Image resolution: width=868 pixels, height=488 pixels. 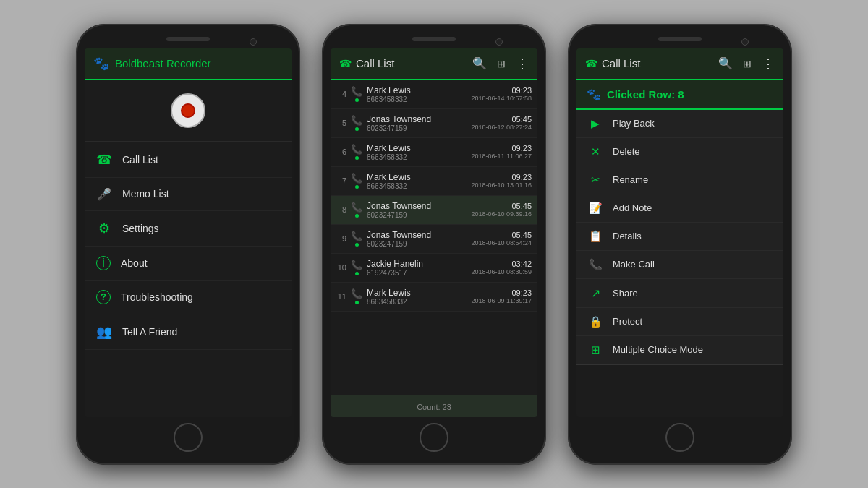 What do you see at coordinates (188, 111) in the screenshot?
I see `record-inner` at bounding box center [188, 111].